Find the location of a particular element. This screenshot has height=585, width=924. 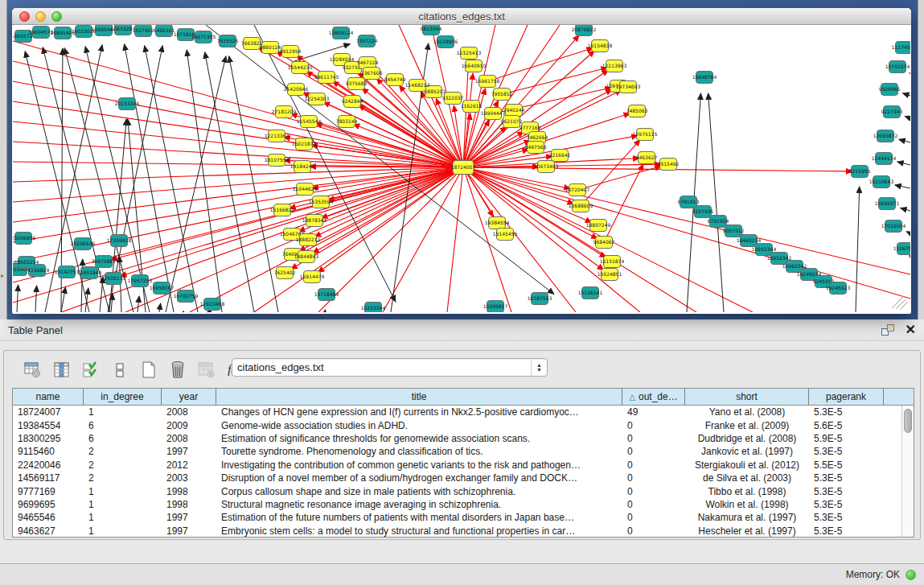

network-node: 20206536 is located at coordinates (84, 245).